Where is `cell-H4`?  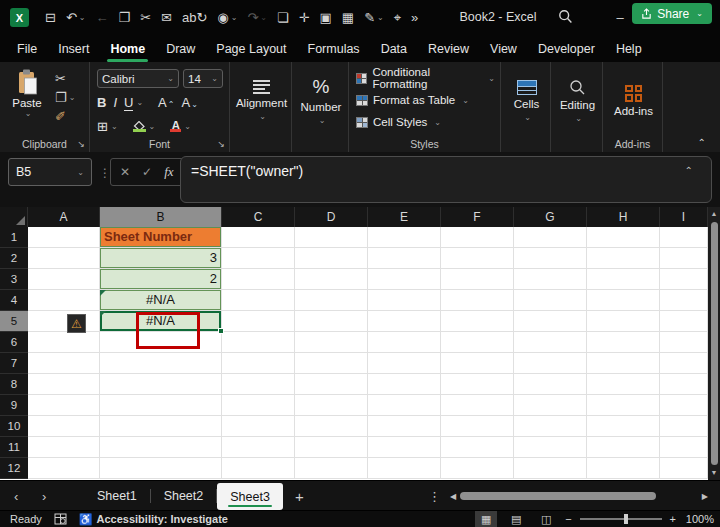
cell-H4 is located at coordinates (624, 300).